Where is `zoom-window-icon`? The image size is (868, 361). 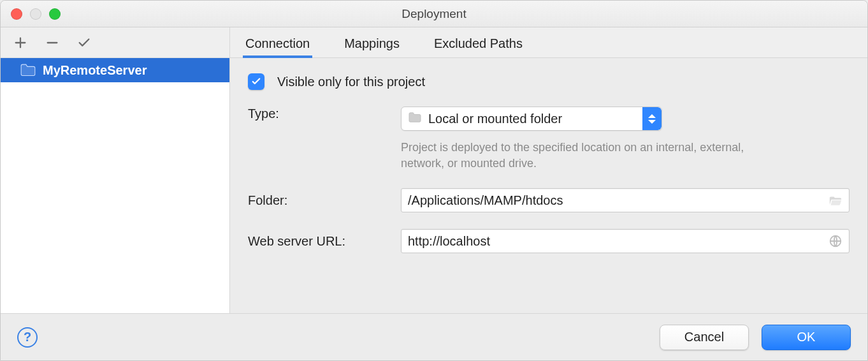
zoom-window-icon is located at coordinates (55, 14).